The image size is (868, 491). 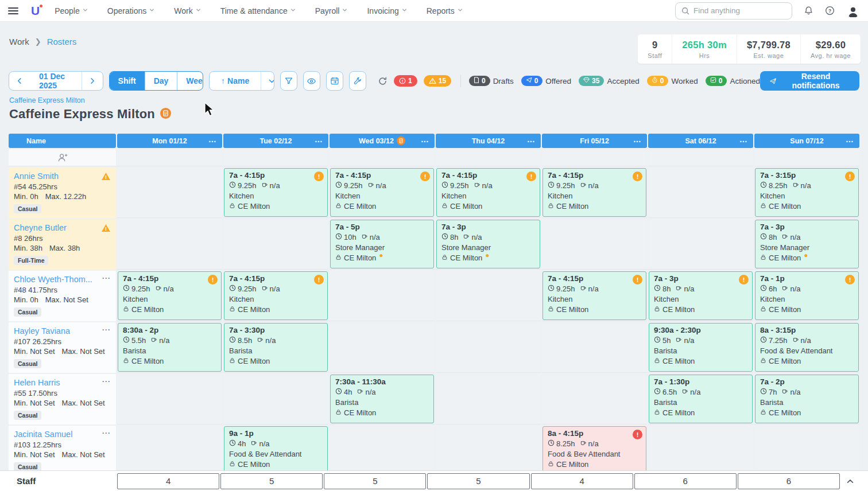 What do you see at coordinates (276, 361) in the screenshot?
I see `shift-location: CE Milton` at bounding box center [276, 361].